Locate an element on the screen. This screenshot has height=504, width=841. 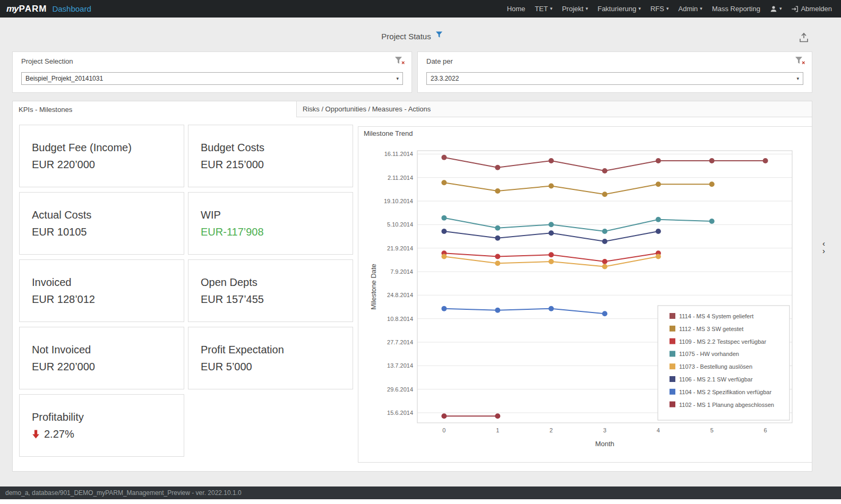
svg-text: Month is located at coordinates (605, 444).